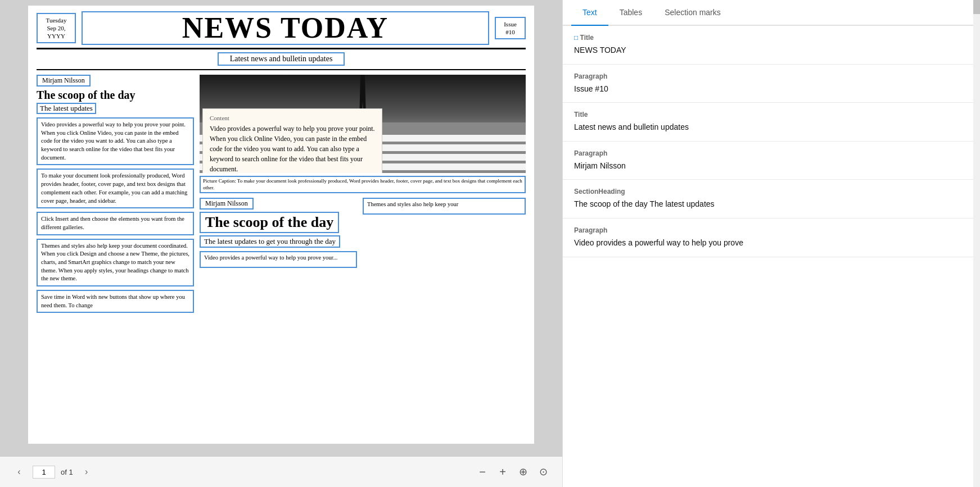 This screenshot has width=980, height=487. I want to click on panel-label-paragraph-2: Paragraph, so click(771, 153).